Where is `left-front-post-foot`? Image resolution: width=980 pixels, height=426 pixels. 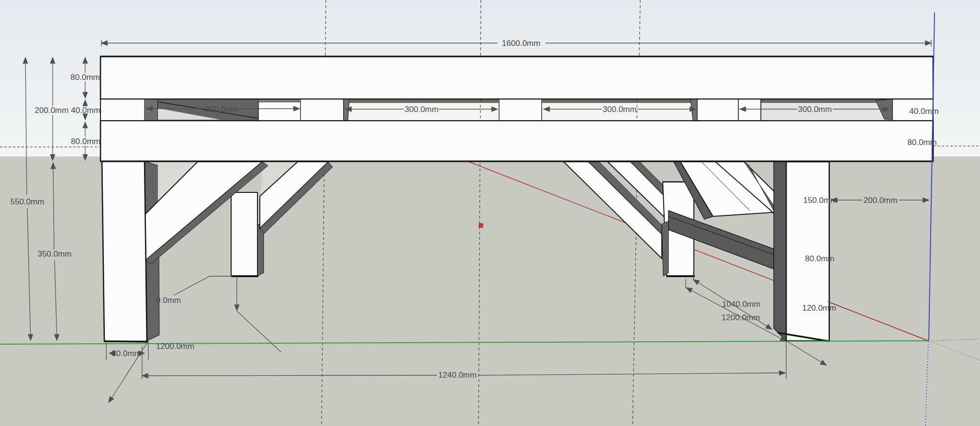
left-front-post-foot is located at coordinates (126, 342).